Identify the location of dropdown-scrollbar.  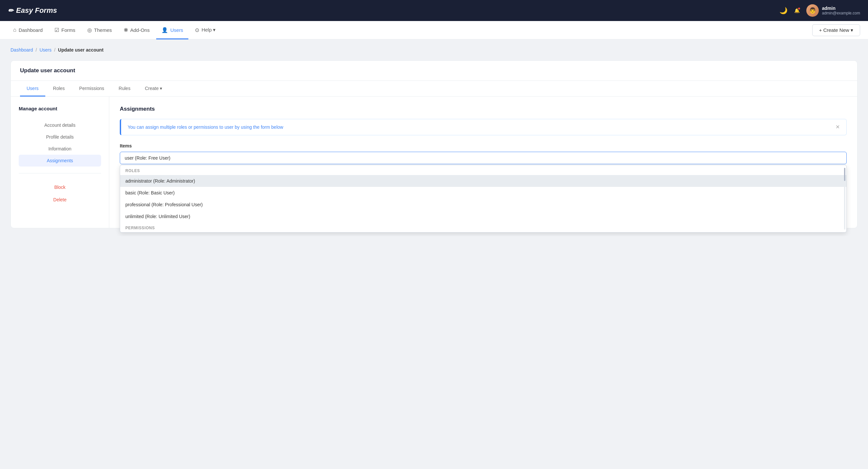
(845, 199).